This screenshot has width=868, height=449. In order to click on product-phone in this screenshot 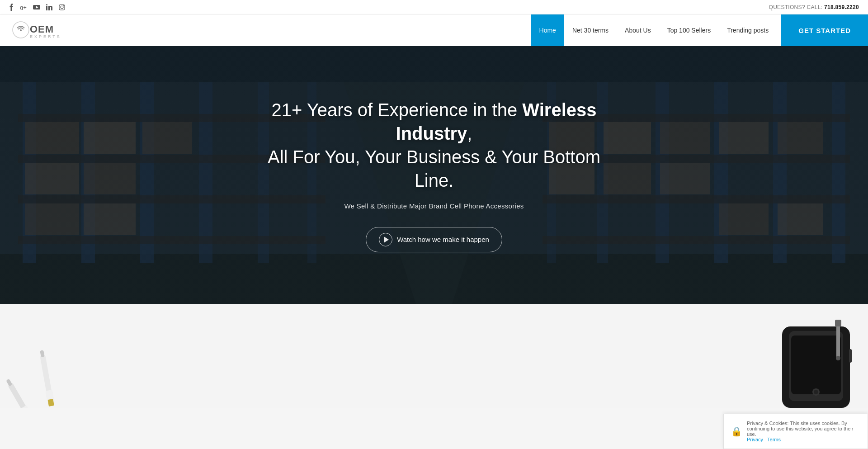, I will do `click(816, 363)`.